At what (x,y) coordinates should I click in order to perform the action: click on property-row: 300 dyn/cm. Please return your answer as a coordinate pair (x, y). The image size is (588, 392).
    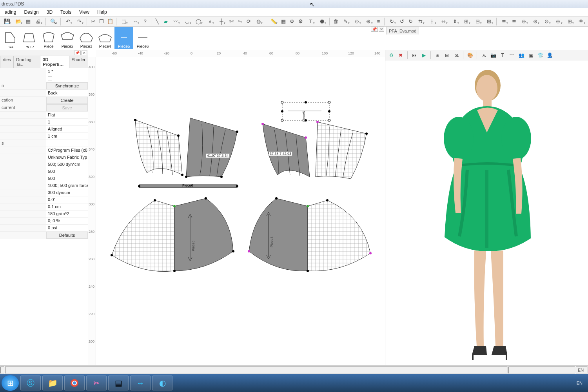
    Looking at the image, I should click on (44, 193).